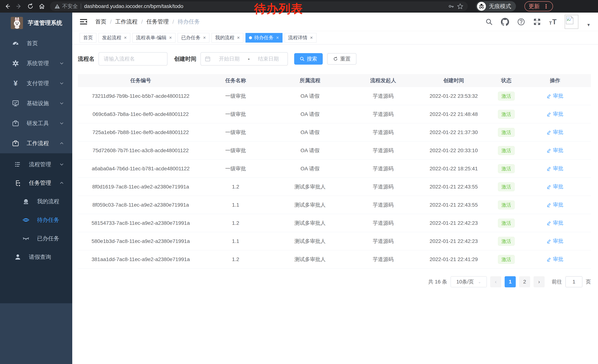 Image resolution: width=598 pixels, height=364 pixels. Describe the element at coordinates (154, 38) in the screenshot. I see `tab: 流程表单-编辑 ×` at that location.